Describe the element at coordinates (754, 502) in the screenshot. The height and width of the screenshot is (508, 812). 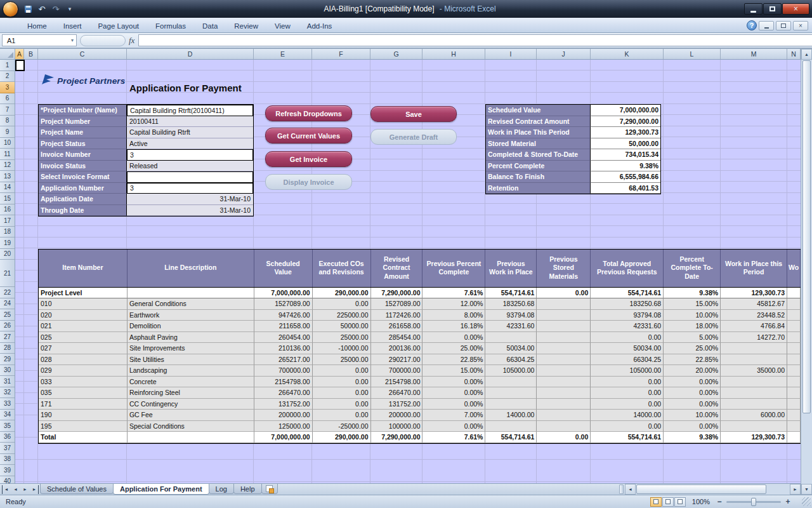
I see `zoom-track` at that location.